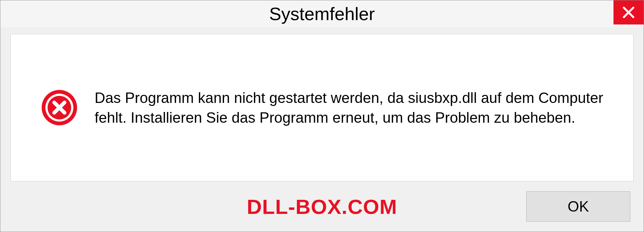  I want to click on close-icon, so click(629, 12).